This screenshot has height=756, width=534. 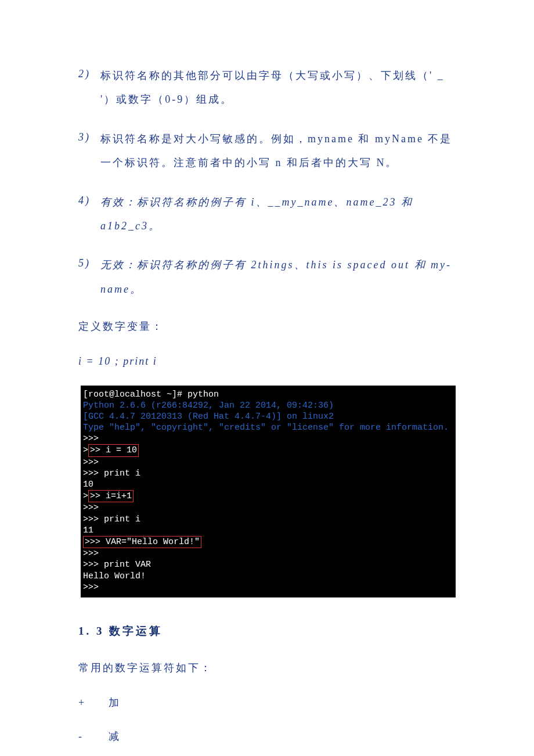 What do you see at coordinates (115, 703) in the screenshot?
I see `operator-name: 加` at bounding box center [115, 703].